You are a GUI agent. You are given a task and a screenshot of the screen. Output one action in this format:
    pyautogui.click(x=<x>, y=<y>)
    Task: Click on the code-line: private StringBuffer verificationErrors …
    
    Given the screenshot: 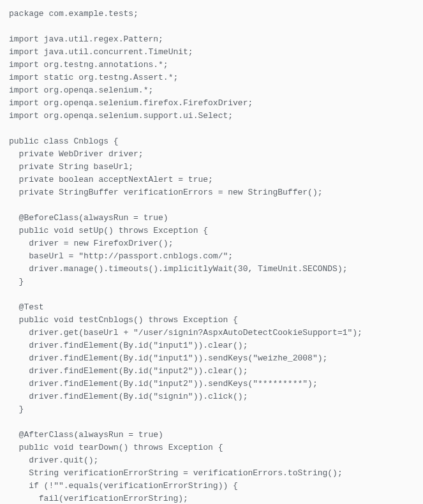 What is the action you would take?
    pyautogui.click(x=212, y=193)
    